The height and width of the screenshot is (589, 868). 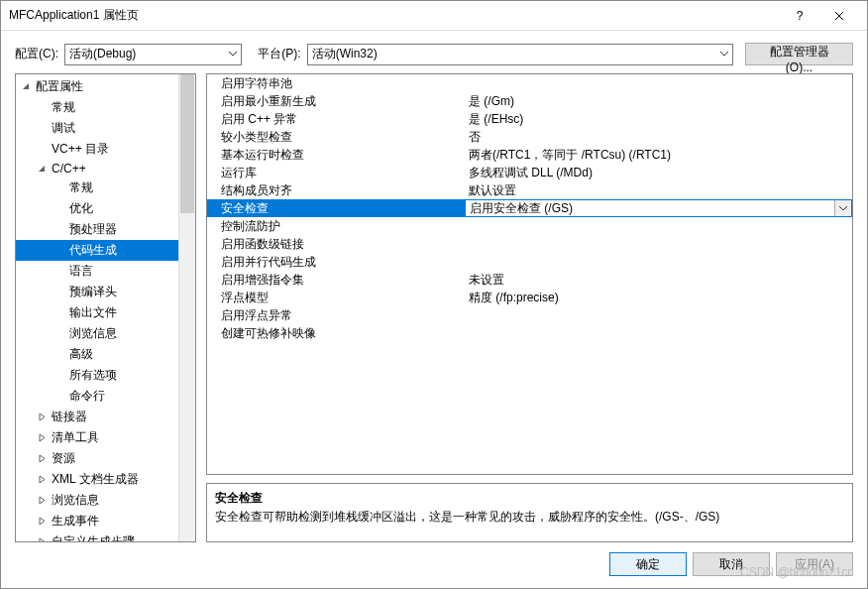 What do you see at coordinates (97, 313) in the screenshot?
I see `tree-item: 输出文件` at bounding box center [97, 313].